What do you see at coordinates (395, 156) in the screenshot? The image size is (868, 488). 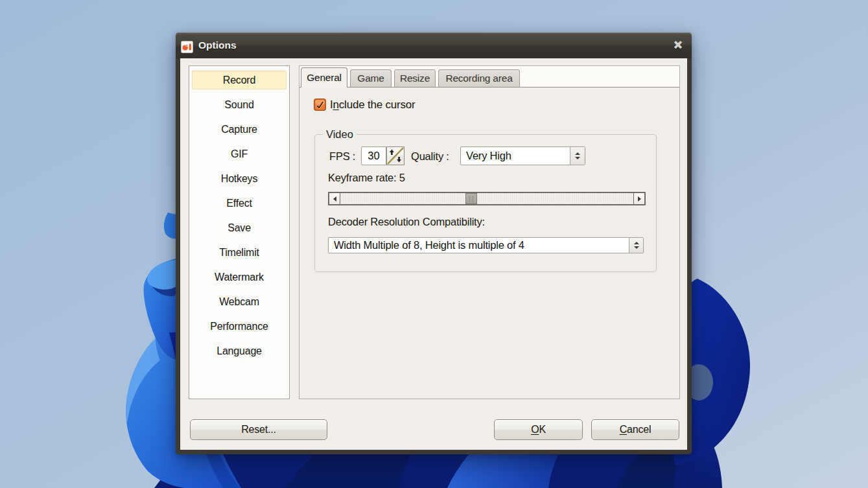 I see `fps-spinner` at bounding box center [395, 156].